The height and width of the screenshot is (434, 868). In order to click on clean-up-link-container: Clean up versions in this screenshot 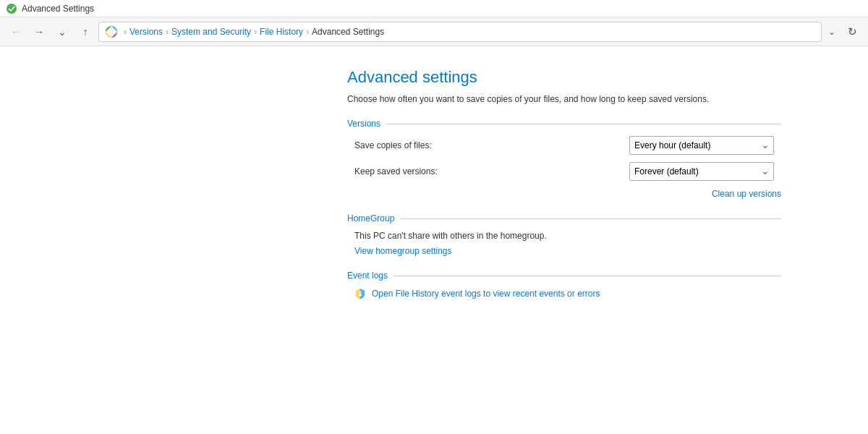, I will do `click(568, 194)`.